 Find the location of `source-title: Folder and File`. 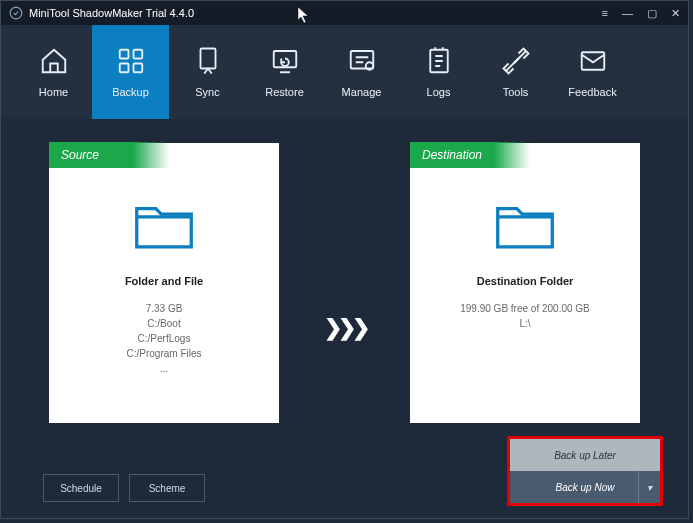

source-title: Folder and File is located at coordinates (164, 281).